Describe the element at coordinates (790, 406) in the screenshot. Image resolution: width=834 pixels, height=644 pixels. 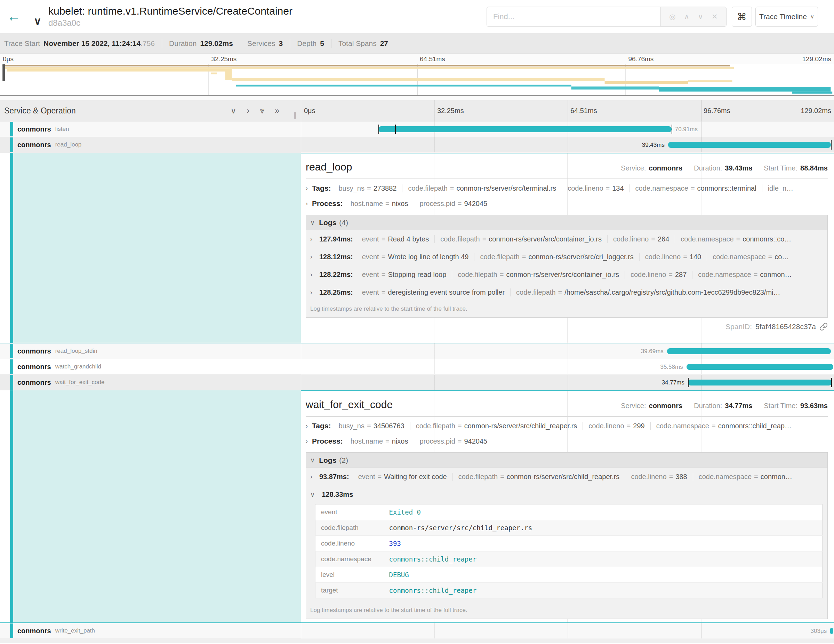
I see `detail-meta-item: Start Time:93.63ms` at that location.